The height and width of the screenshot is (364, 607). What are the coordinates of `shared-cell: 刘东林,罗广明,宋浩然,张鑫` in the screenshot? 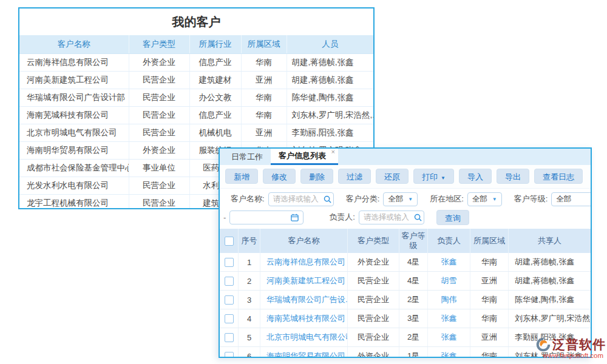 It's located at (549, 318).